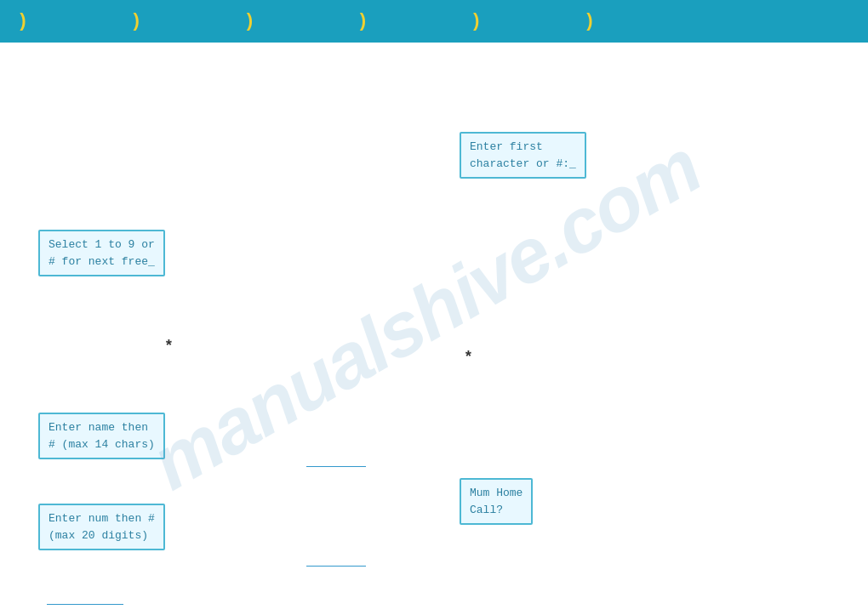  Describe the element at coordinates (102, 436) in the screenshot. I see `lcd-enter-name: Enter name then # (max 14 chars)` at that location.